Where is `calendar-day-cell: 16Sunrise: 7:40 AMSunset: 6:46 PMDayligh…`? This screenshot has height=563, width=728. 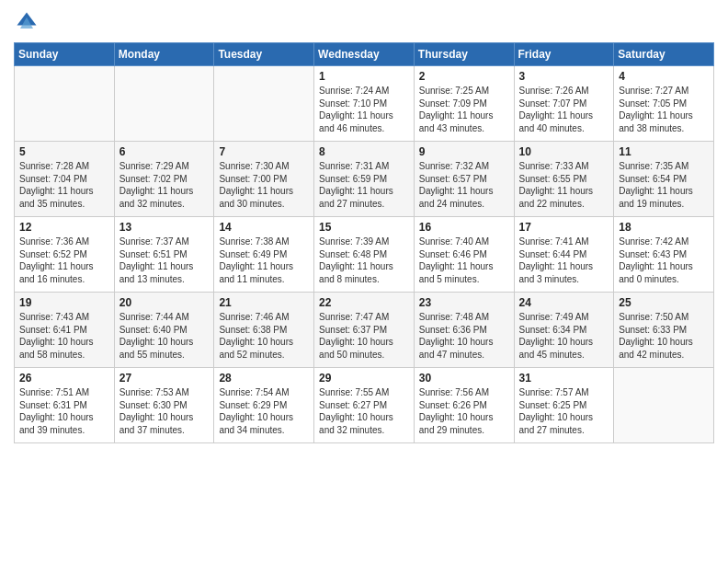
calendar-day-cell: 16Sunrise: 7:40 AMSunset: 6:46 PMDayligh… is located at coordinates (463, 255).